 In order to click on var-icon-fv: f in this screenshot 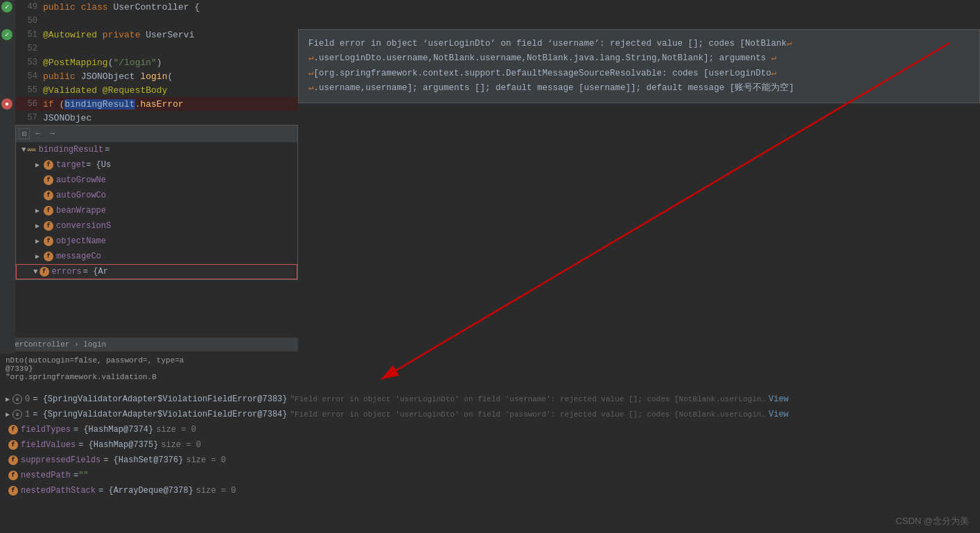, I will do `click(13, 445)`.